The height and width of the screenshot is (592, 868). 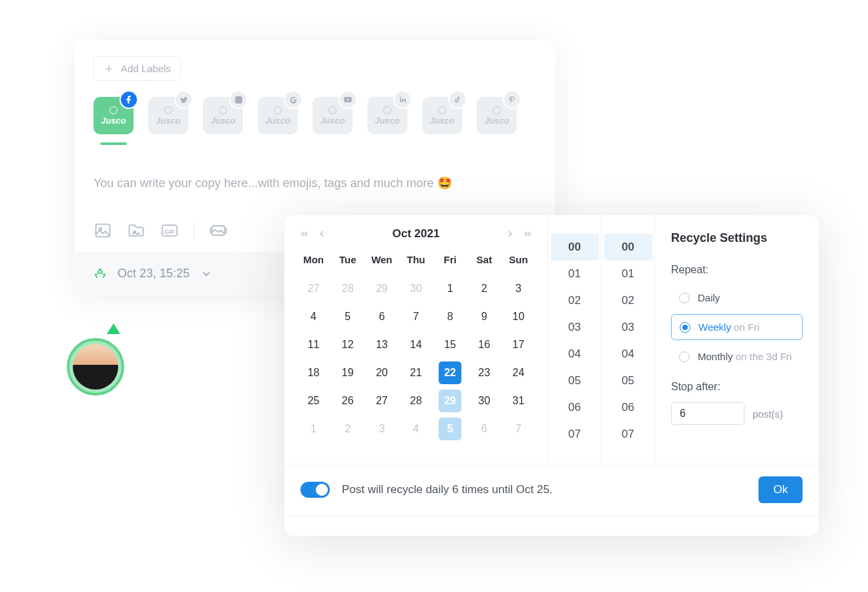 What do you see at coordinates (100, 274) in the screenshot?
I see `recycle-icon` at bounding box center [100, 274].